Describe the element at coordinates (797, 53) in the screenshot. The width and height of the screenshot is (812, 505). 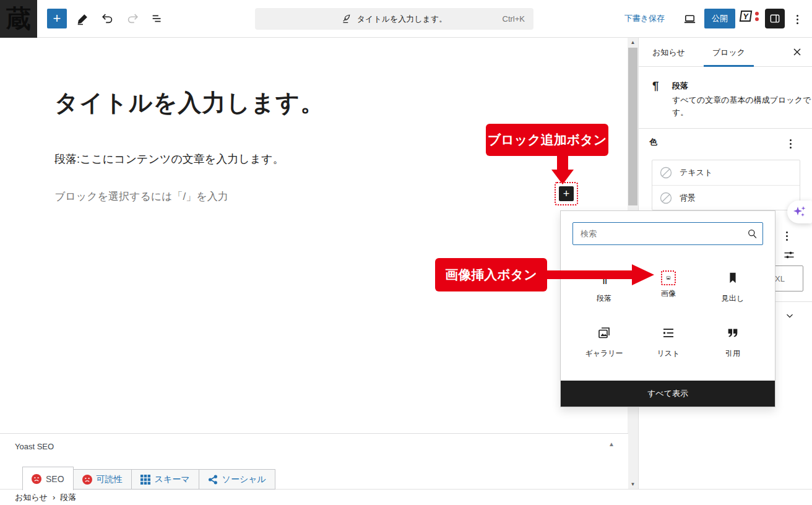
I see `close-sidebar-icon` at that location.